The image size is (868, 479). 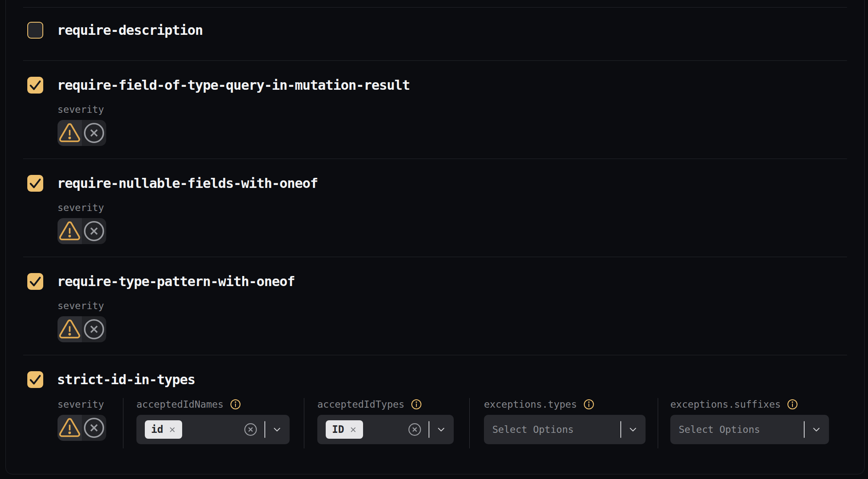 I want to click on rule-checkbox-unchecked, so click(x=35, y=30).